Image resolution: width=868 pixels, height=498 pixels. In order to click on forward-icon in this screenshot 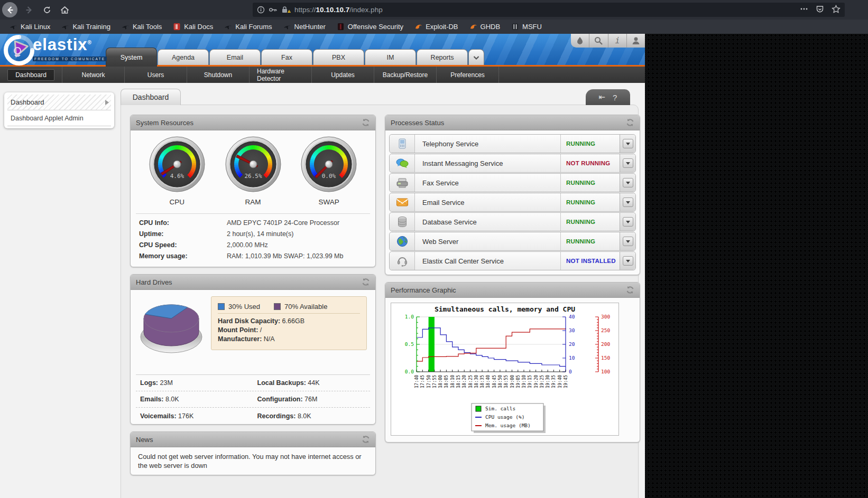, I will do `click(29, 10)`.